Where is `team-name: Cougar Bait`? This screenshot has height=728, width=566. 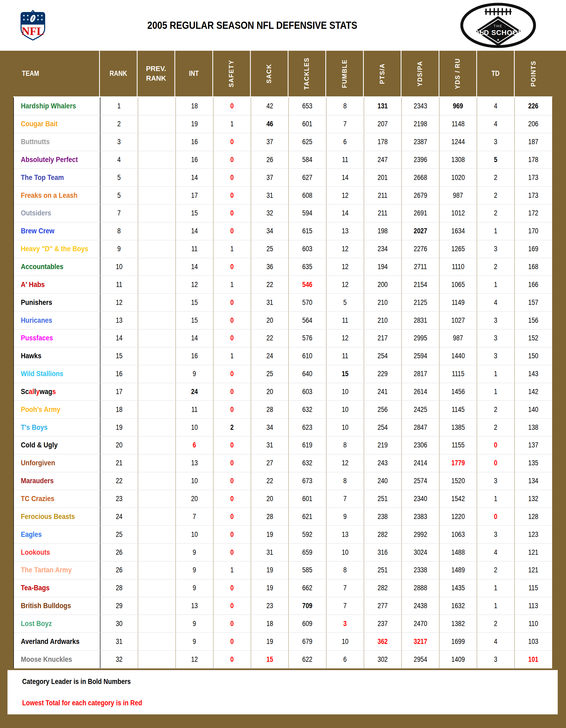
team-name: Cougar Bait is located at coordinates (39, 124).